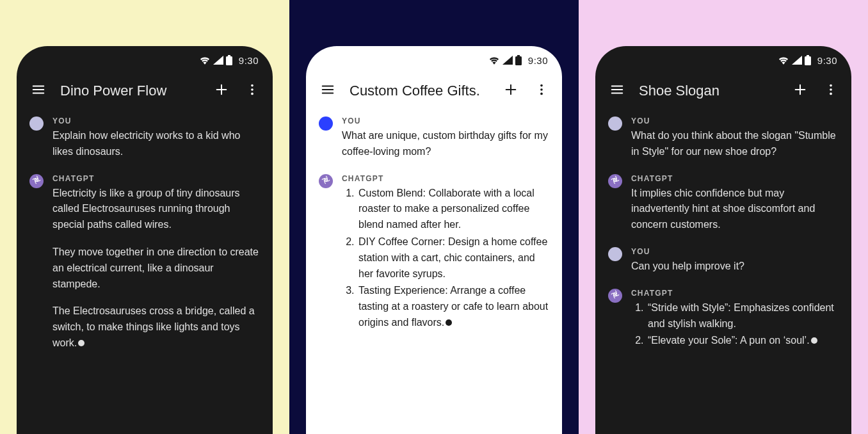 Image resolution: width=868 pixels, height=434 pixels. Describe the element at coordinates (735, 209) in the screenshot. I see `message-paragraph: It implies chic confidence but may inadv…` at that location.